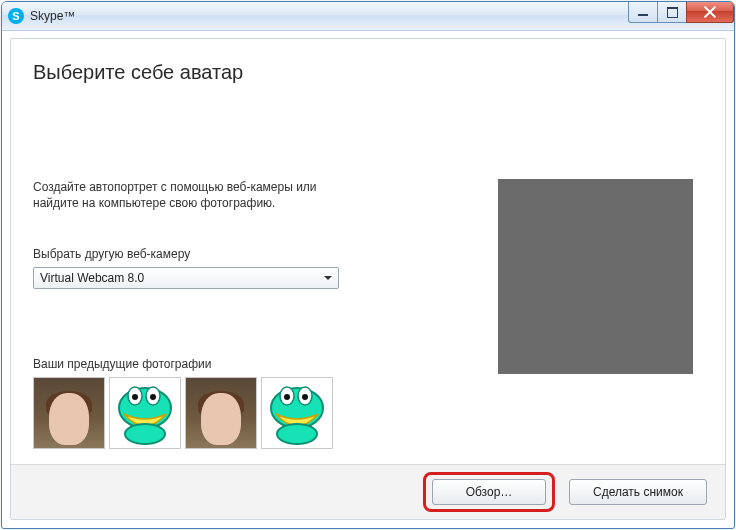  What do you see at coordinates (112, 254) in the screenshot?
I see `webcam-label: Выбрать другую веб-камеру` at bounding box center [112, 254].